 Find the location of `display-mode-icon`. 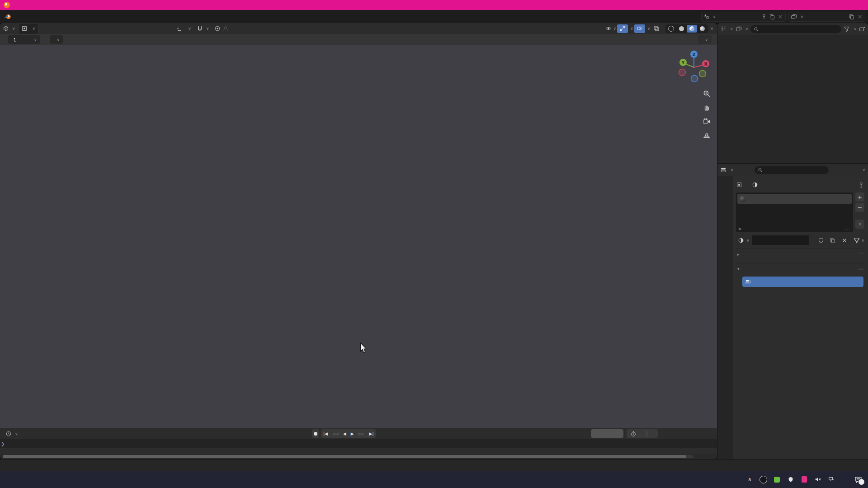

display-mode-icon is located at coordinates (739, 29).